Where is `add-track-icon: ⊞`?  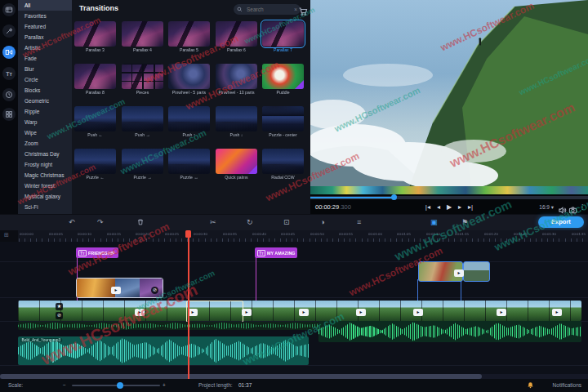 add-track-icon: ⊞ is located at coordinates (7, 235).